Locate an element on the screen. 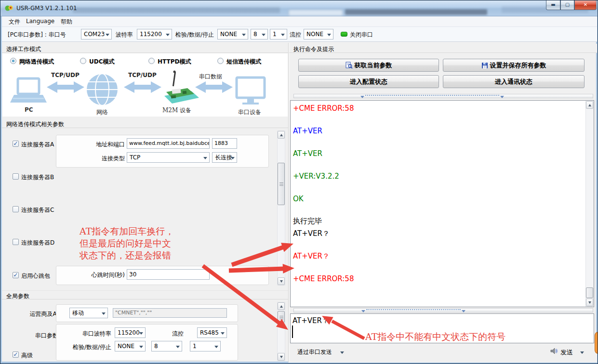 The image size is (598, 364). command-section-title: 执行命令及提示 is located at coordinates (443, 48).